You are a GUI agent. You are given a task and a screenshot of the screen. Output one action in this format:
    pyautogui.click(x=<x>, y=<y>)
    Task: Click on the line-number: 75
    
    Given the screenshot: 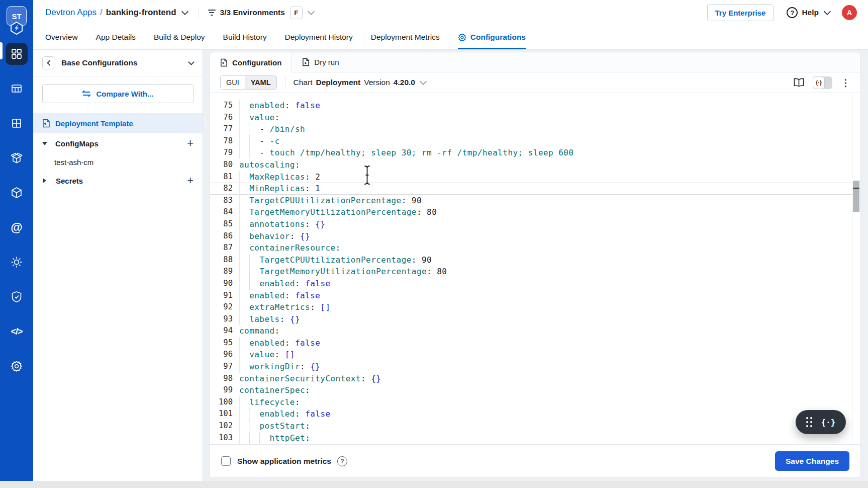 What is the action you would take?
    pyautogui.click(x=225, y=106)
    